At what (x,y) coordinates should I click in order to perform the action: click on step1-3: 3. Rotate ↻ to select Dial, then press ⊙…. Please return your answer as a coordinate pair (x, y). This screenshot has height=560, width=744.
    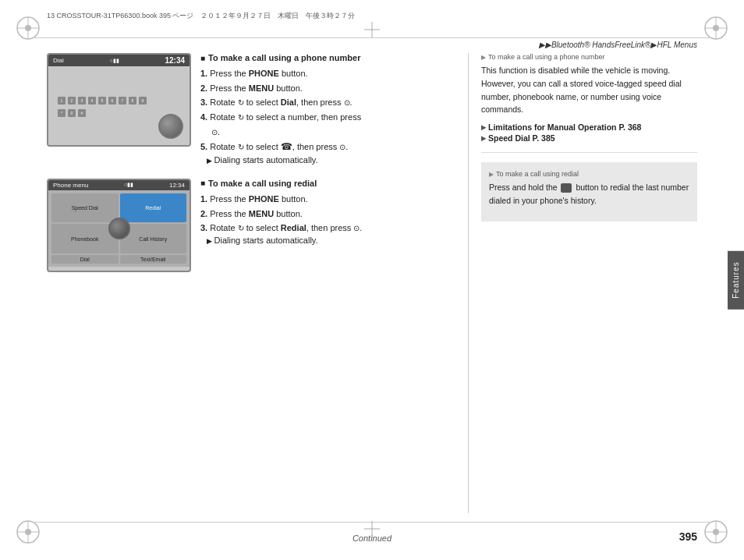
    Looking at the image, I should click on (334, 103).